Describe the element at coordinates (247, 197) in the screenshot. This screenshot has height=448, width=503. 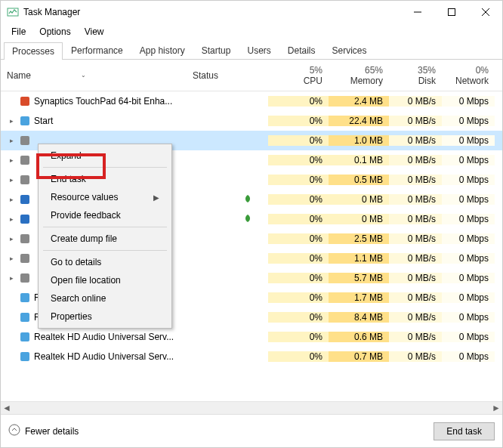
I see `leaf-icon` at that location.